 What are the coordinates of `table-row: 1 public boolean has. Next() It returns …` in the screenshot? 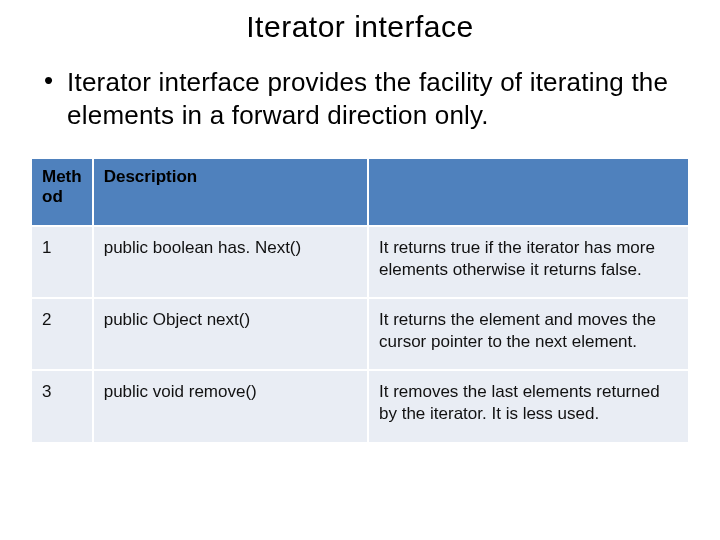 It's located at (360, 262).